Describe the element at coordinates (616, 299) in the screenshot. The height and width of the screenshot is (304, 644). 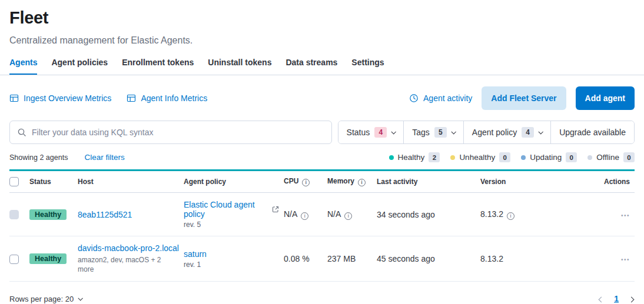
I see `pagination-page-1: 1` at that location.